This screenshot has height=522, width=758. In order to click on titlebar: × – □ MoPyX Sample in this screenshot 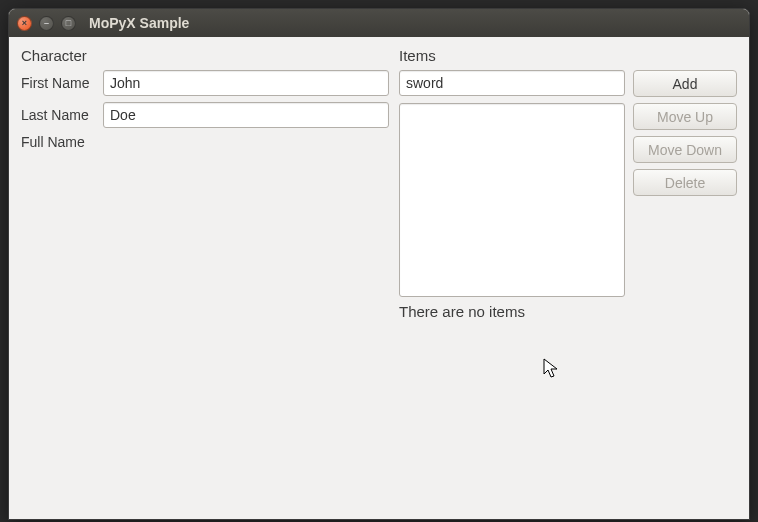, I will do `click(379, 23)`.